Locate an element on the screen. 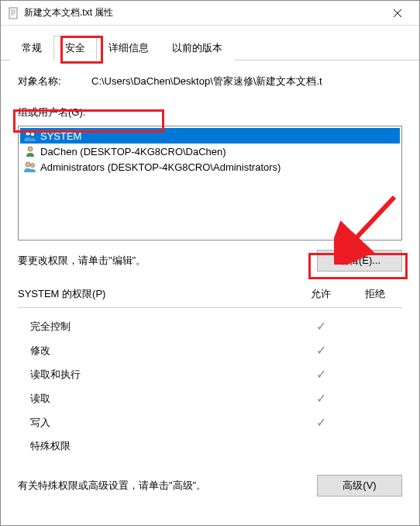  permission-row: 修改 ✓ is located at coordinates (210, 351).